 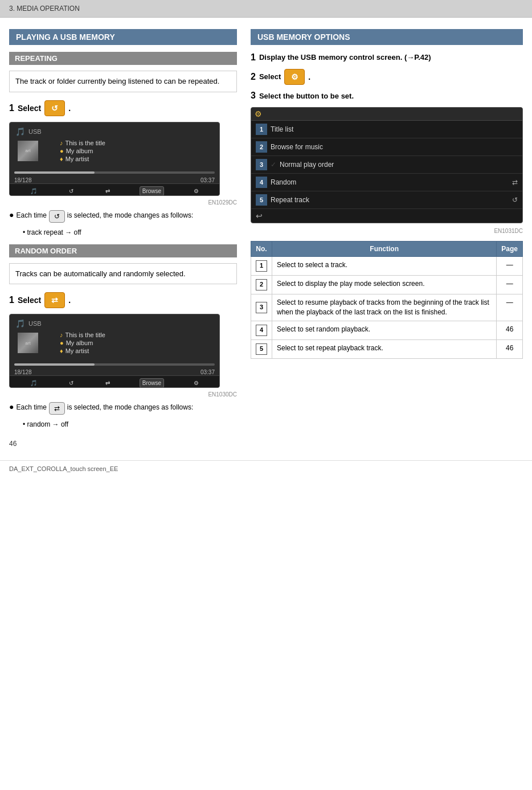 What do you see at coordinates (387, 37) in the screenshot?
I see `right-section-title: USB MEMORY OPTIONS` at bounding box center [387, 37].